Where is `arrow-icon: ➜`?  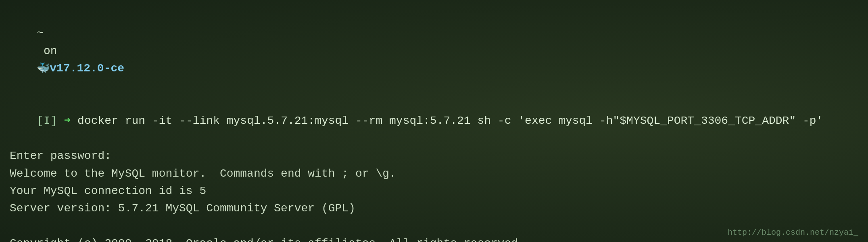 arrow-icon: ➜ is located at coordinates (67, 121).